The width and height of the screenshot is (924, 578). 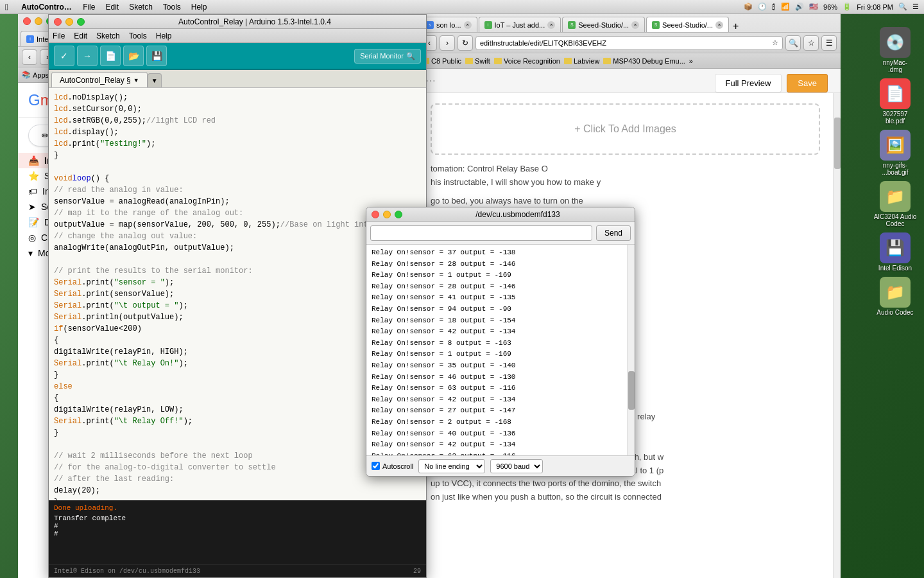 What do you see at coordinates (581, 61) in the screenshot?
I see `bookmark-labview: Labview` at bounding box center [581, 61].